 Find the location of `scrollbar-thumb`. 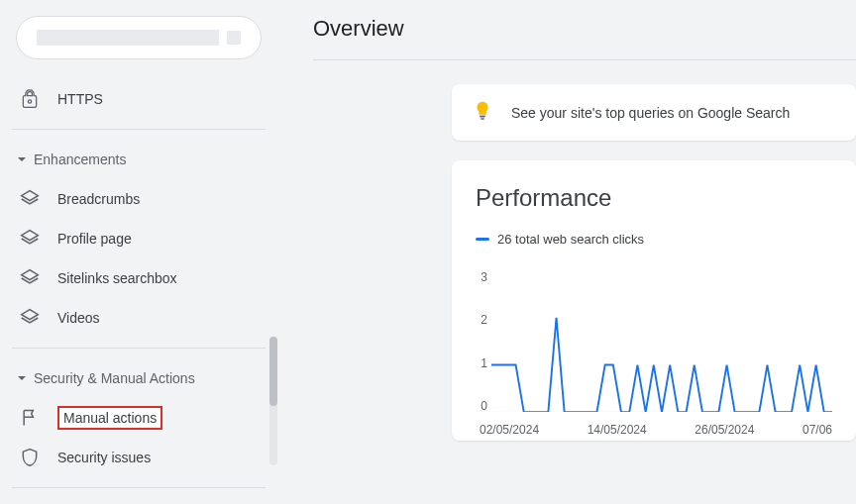

scrollbar-thumb is located at coordinates (273, 371).